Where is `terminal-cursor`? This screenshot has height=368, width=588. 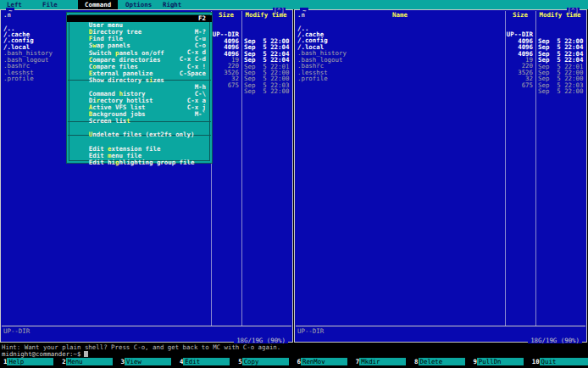 terminal-cursor is located at coordinates (86, 354).